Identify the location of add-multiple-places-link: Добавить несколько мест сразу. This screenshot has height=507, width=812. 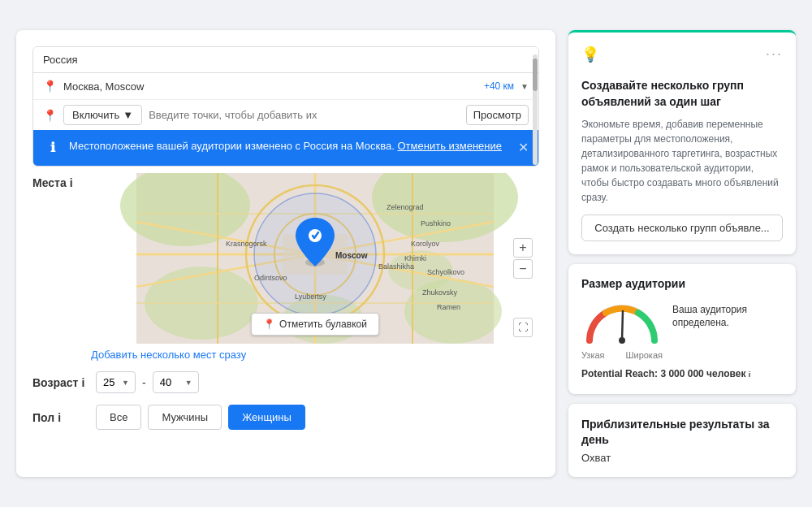
(169, 354).